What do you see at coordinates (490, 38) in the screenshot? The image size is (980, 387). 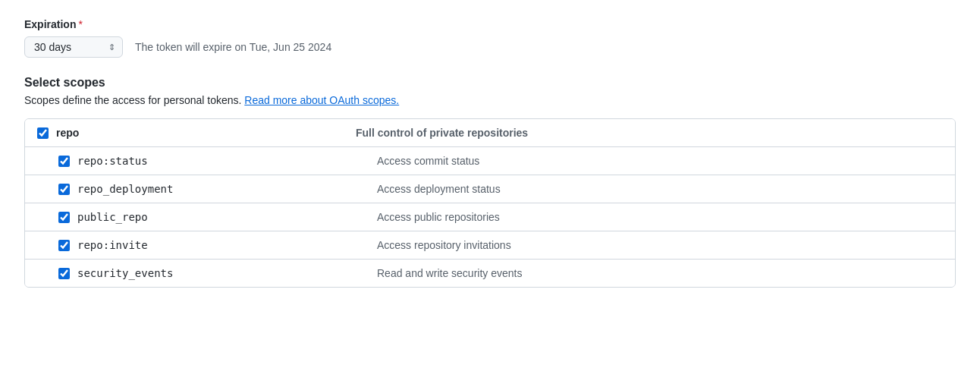 I see `expiration-section: Expiration* Custom 7 days 30 days 60 day…` at bounding box center [490, 38].